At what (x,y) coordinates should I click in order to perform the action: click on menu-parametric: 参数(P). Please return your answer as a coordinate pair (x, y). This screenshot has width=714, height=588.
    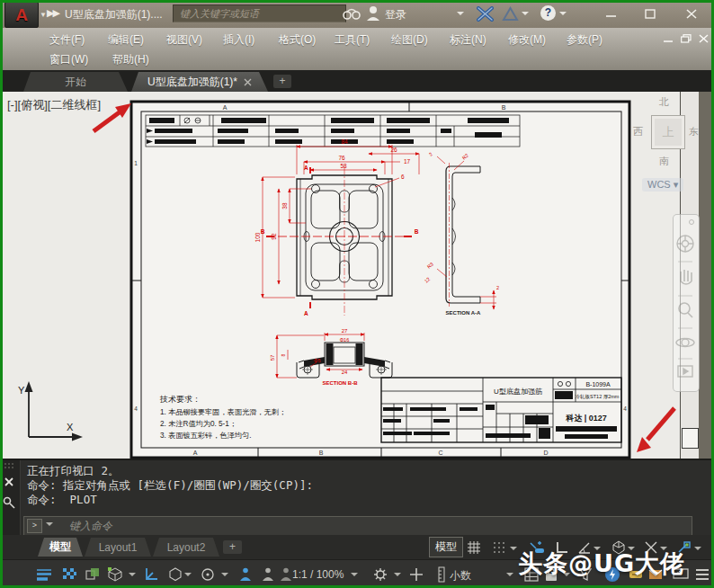
    Looking at the image, I should click on (585, 40).